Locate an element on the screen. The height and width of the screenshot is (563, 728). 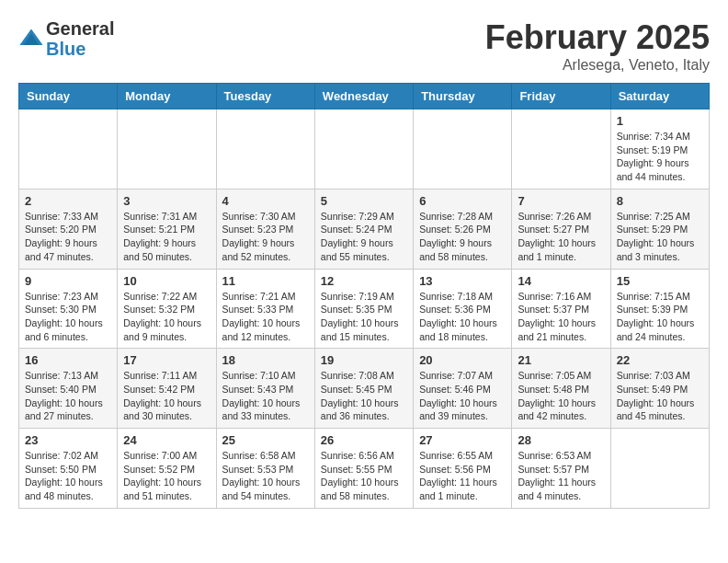
day-info: Sunrise: 7:26 AM Sunset: 5:27 PM Dayligh… is located at coordinates (561, 237).